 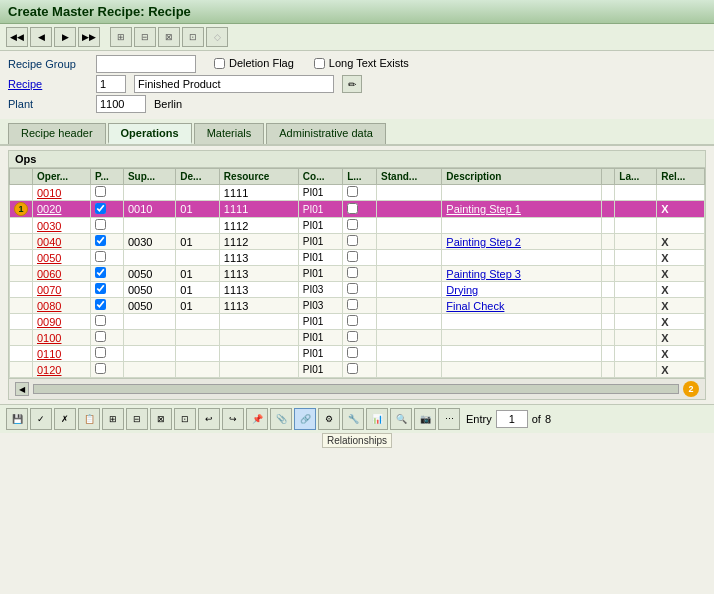 What do you see at coordinates (62, 242) in the screenshot?
I see `cell-oper: 0040` at bounding box center [62, 242].